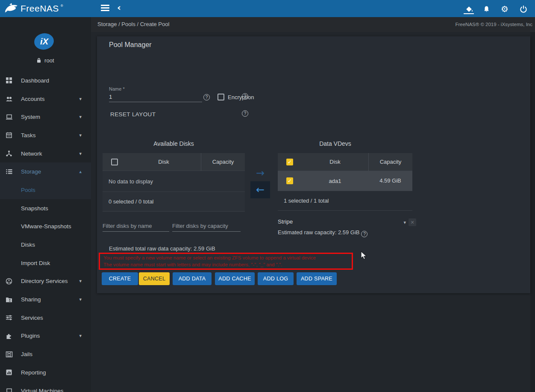  What do you see at coordinates (119, 8) in the screenshot?
I see `back-chevron-icon: ‹` at bounding box center [119, 8].